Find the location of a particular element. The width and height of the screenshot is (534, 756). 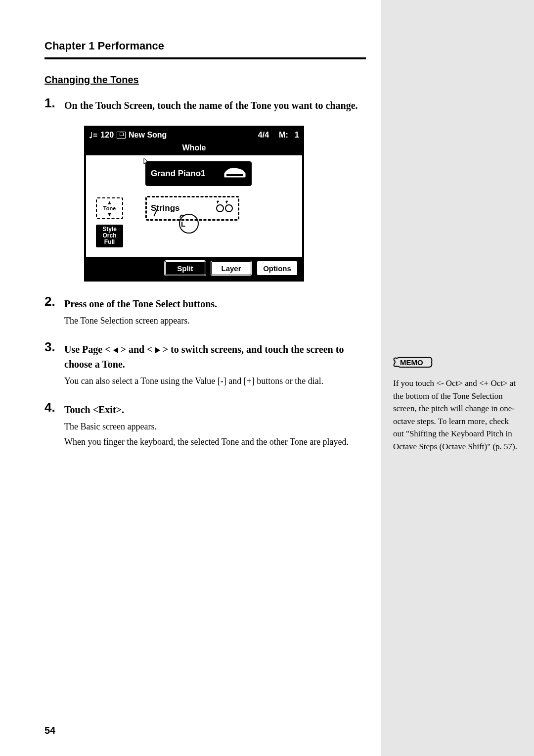

device-statusbar: ♩=120 New Song 4/4 M: 1 is located at coordinates (194, 135).